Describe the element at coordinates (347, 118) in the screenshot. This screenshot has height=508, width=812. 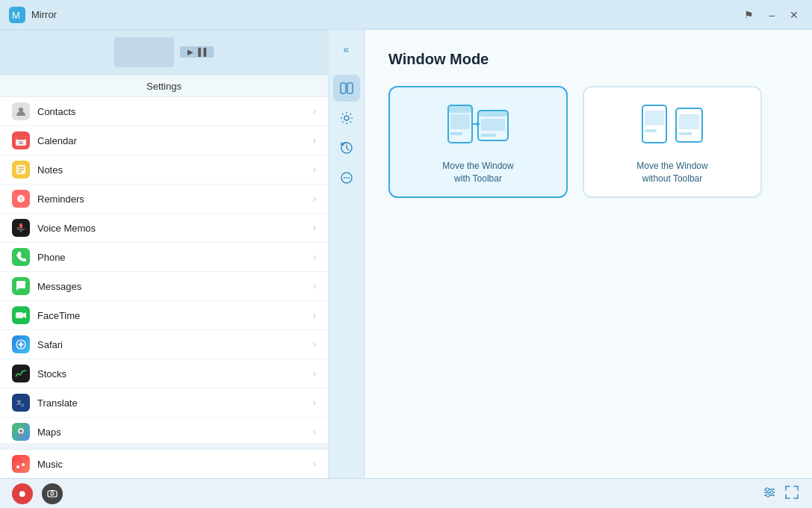
I see `nav-item-settings` at that location.